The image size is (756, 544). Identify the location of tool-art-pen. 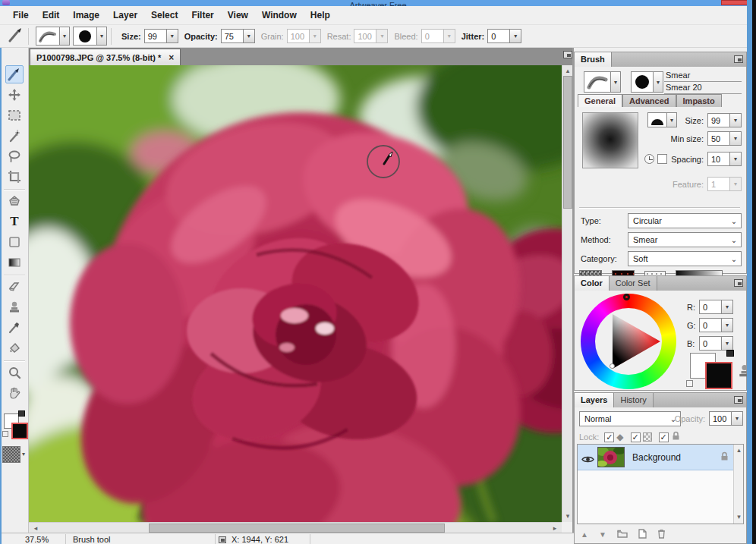
(14, 201).